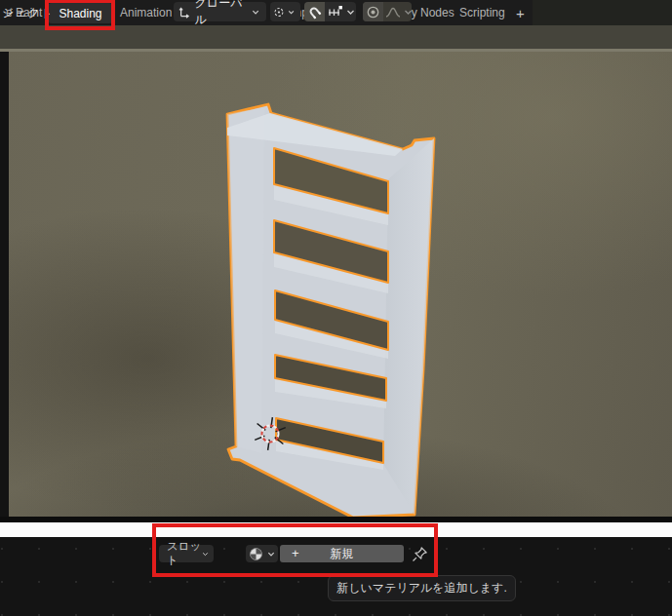 This screenshot has width=672, height=616. I want to click on viewport-left-edge, so click(4, 285).